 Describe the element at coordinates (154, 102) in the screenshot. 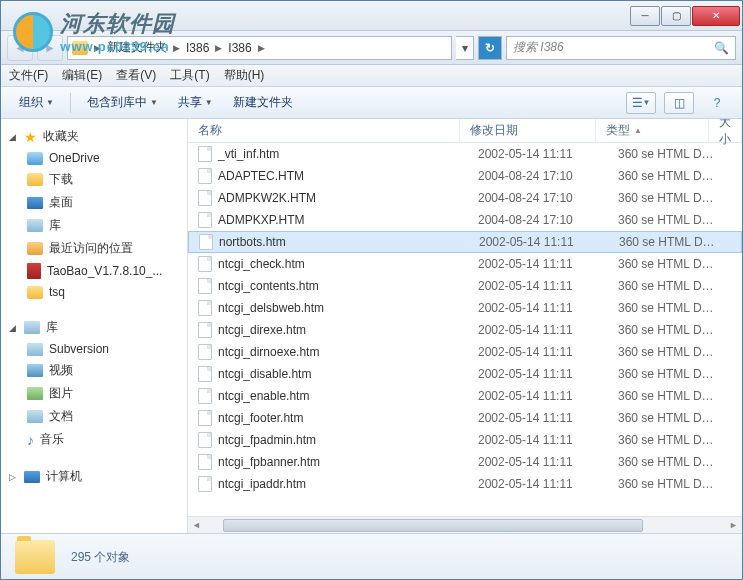

I see `chevron-down-icon: ▼` at that location.